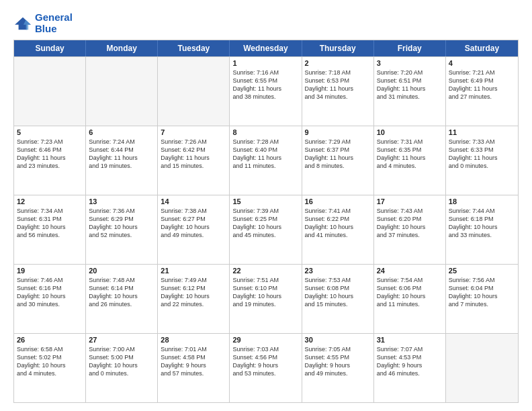  Describe the element at coordinates (122, 48) in the screenshot. I see `weekday-header: Monday` at that location.